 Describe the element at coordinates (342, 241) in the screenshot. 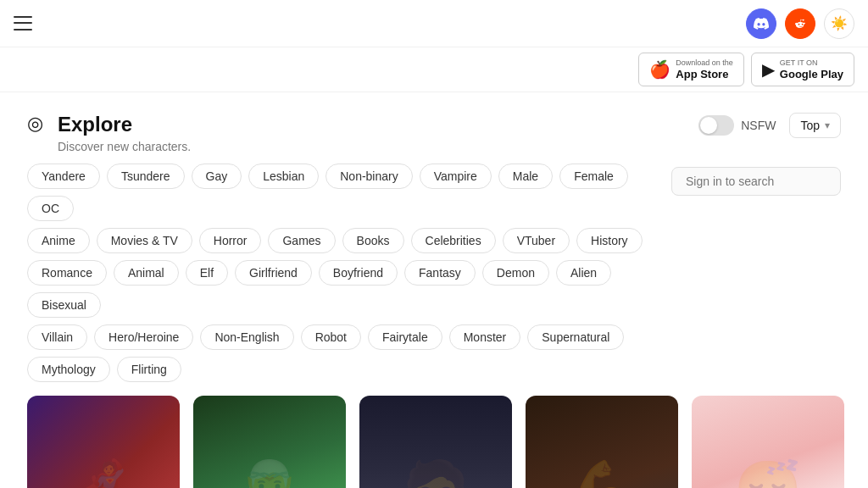

I see `tag-row-2: AnimeMovies & TVHorrorGamesBooksCelebrit…` at that location.